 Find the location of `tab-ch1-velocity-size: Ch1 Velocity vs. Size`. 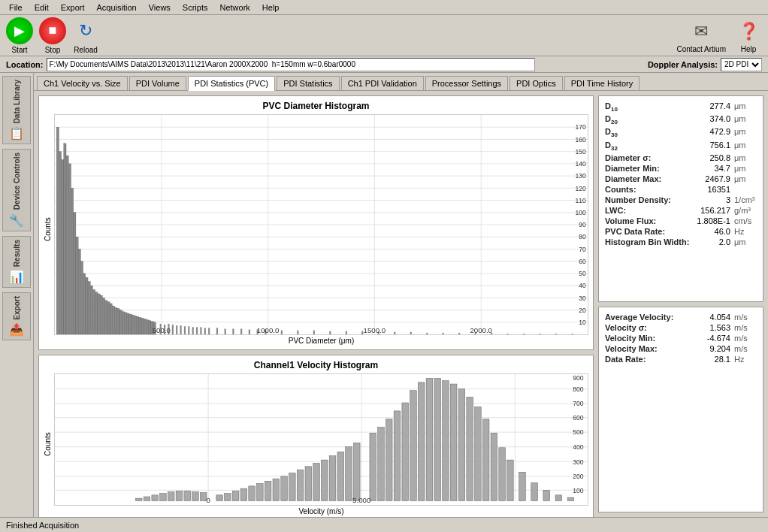

tab-ch1-velocity-size: Ch1 Velocity vs. Size is located at coordinates (83, 83).